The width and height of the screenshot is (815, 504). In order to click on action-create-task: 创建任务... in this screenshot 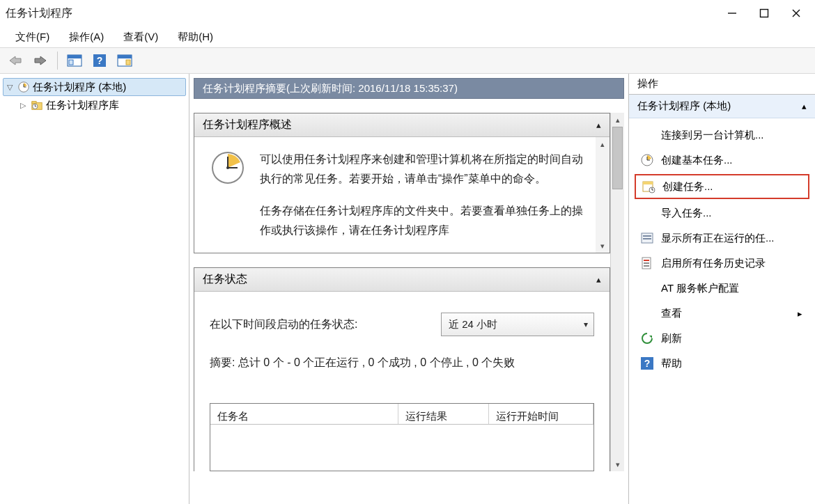, I will do `click(722, 187)`.